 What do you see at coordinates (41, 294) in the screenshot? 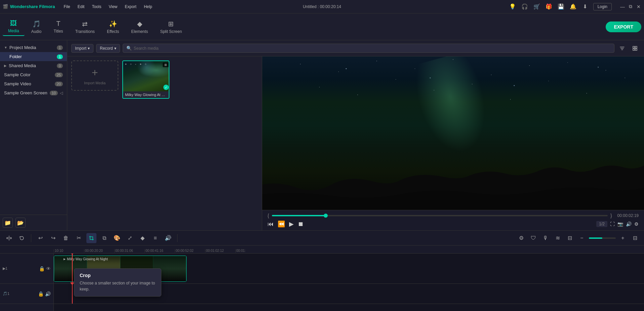
I see `audio-lock-icon: 🔒` at bounding box center [41, 294].